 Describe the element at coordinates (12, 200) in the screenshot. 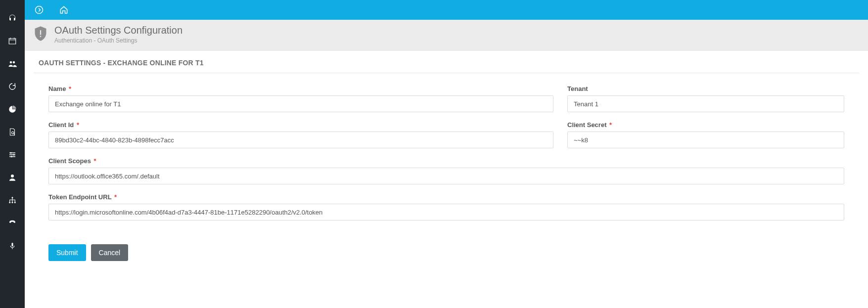

I see `sidebar-item-org` at that location.